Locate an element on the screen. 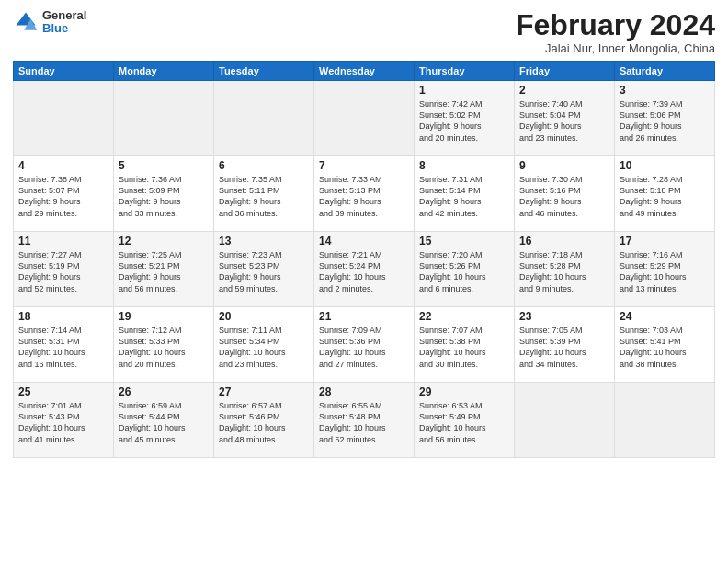 This screenshot has height=563, width=728. day-number: 10 is located at coordinates (665, 166).